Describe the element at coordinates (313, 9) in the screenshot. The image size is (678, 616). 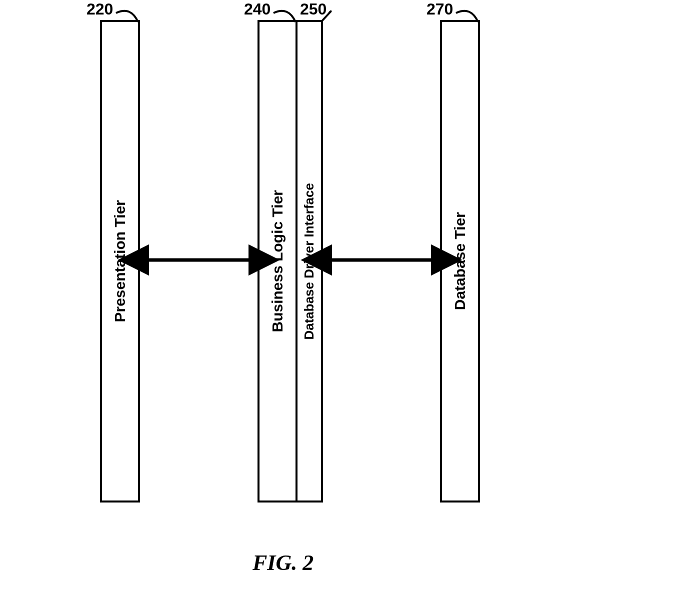
I see `ref-driver: 250` at that location.